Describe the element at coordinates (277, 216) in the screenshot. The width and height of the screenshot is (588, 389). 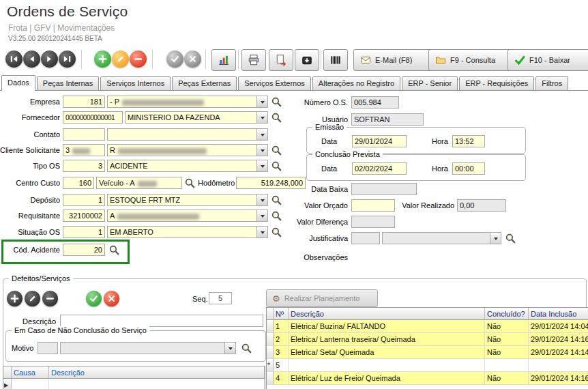
I see `requisitante-search-icon` at that location.